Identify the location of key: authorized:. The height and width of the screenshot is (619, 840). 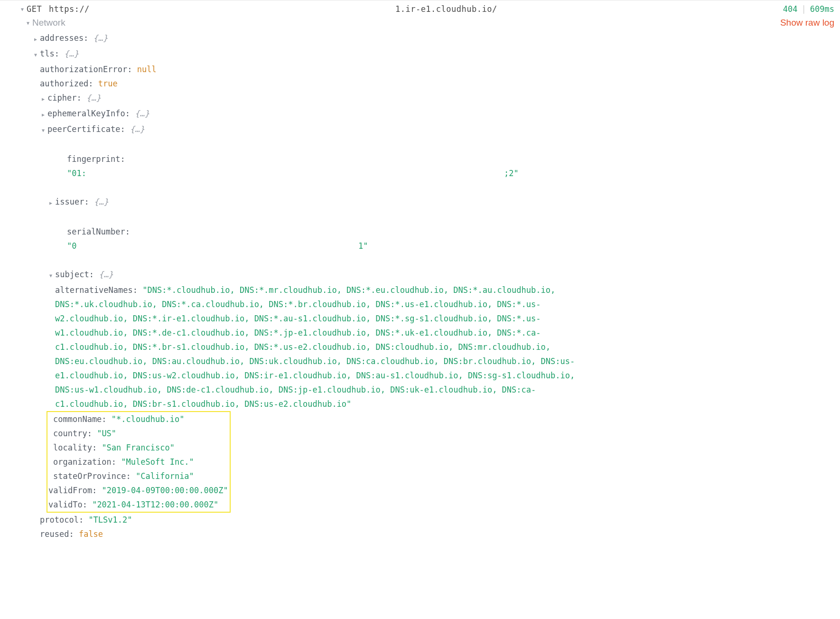
(66, 84).